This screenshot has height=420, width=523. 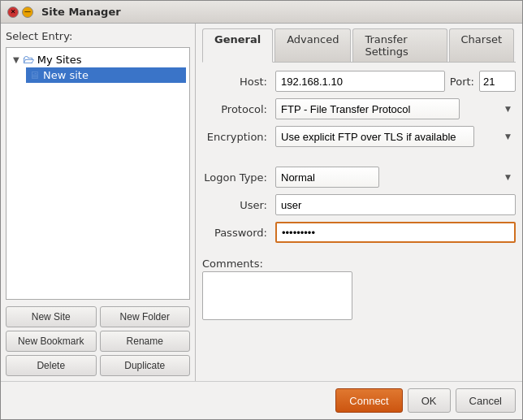 I want to click on host-label: Host:, so click(x=239, y=81).